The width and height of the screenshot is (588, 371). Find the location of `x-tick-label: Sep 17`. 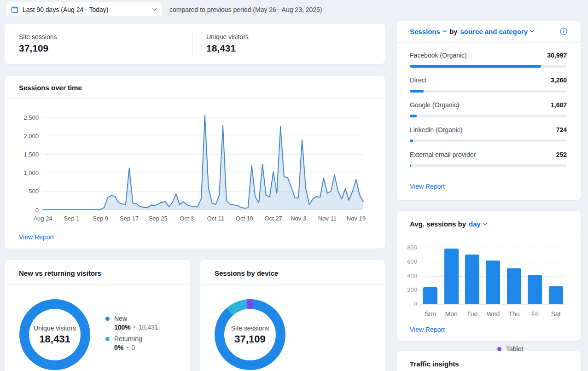

x-tick-label: Sep 17 is located at coordinates (129, 218).